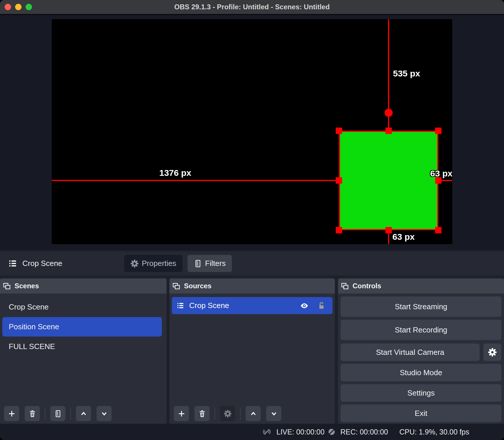 The width and height of the screenshot is (504, 440). I want to click on handle-top-right, so click(438, 131).